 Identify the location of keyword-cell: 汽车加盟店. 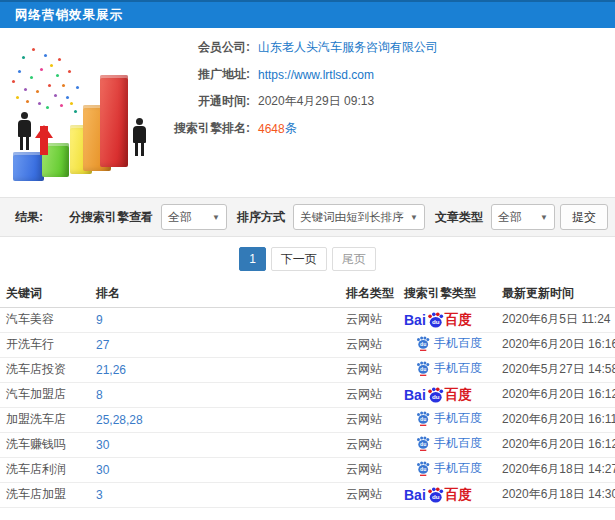
(48, 394).